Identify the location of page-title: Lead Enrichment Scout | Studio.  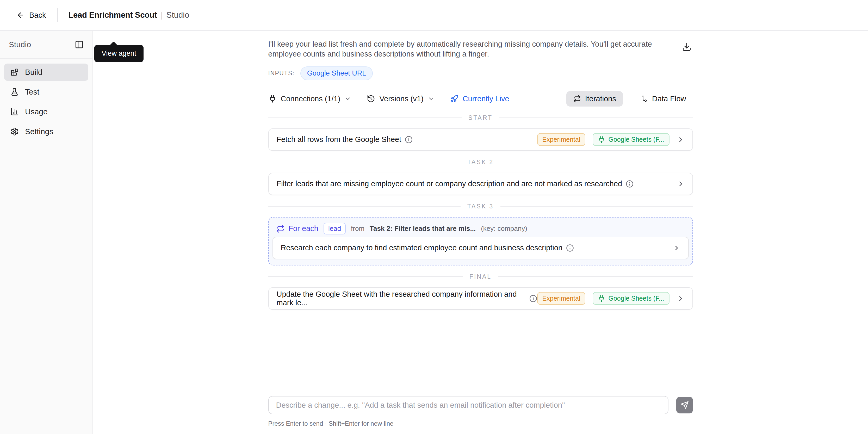
(129, 15).